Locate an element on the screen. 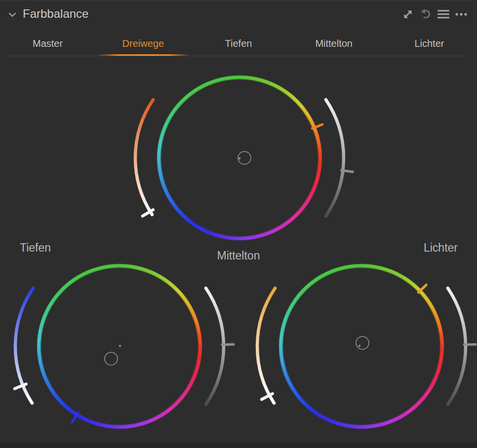  saturation-arc-mittelton is located at coordinates (144, 157).